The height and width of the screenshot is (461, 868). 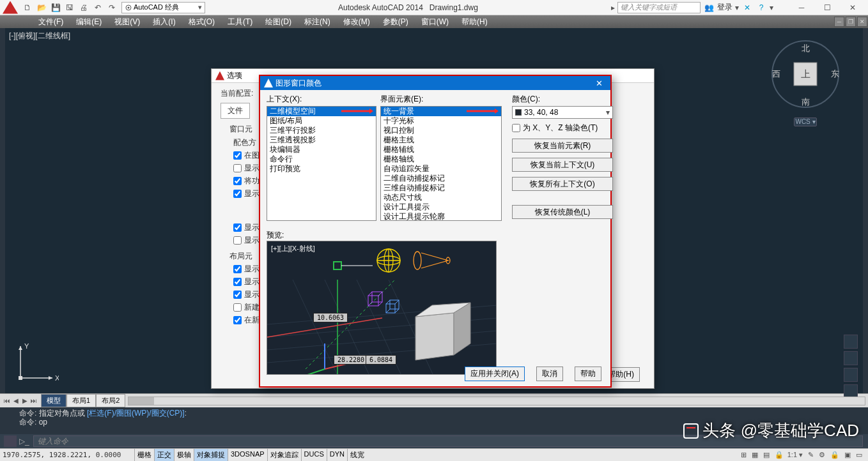 What do you see at coordinates (51, 22) in the screenshot?
I see `menu-文件: 文件(F)` at bounding box center [51, 22].